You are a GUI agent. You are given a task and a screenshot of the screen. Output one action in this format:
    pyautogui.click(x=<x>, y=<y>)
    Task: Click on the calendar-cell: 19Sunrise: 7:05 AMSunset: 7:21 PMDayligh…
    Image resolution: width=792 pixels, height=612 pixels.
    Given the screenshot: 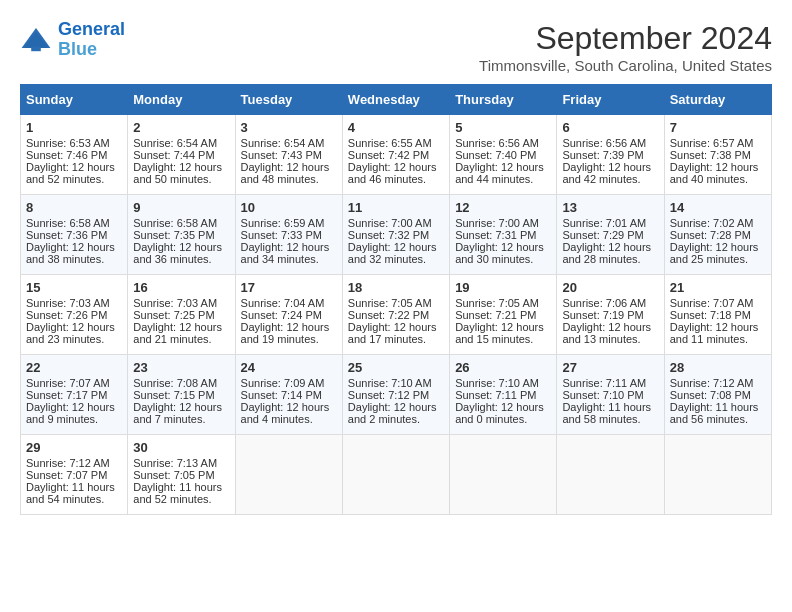 What is the action you would take?
    pyautogui.click(x=504, y=315)
    